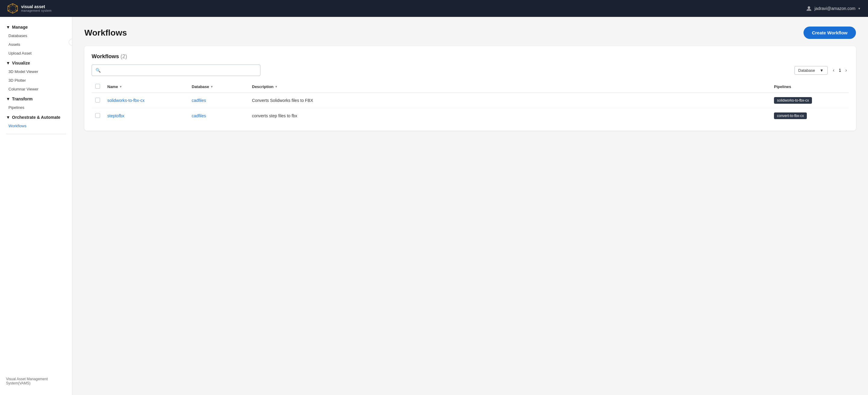  I want to click on orchestrate-chevron-icon: ▼, so click(8, 117).